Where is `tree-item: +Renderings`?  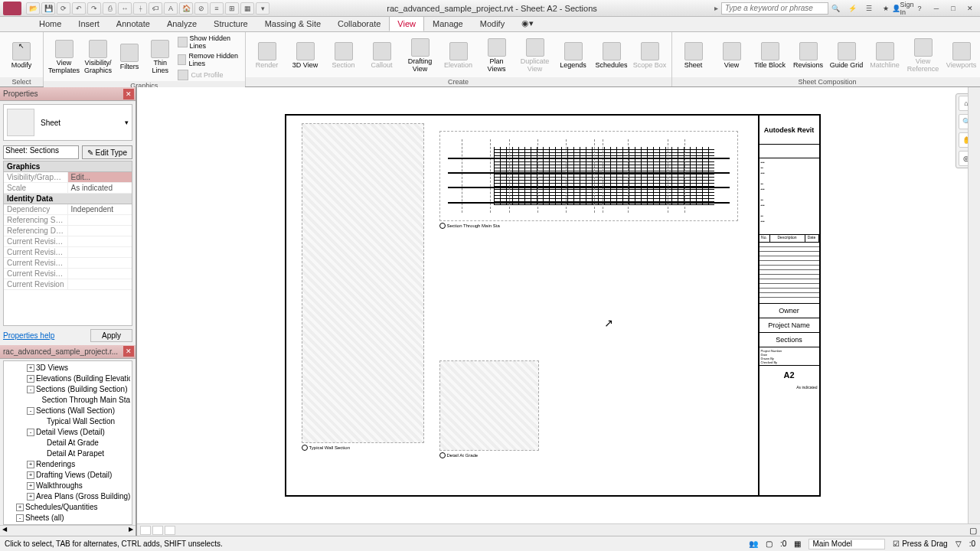 tree-item: +Renderings is located at coordinates (67, 465).